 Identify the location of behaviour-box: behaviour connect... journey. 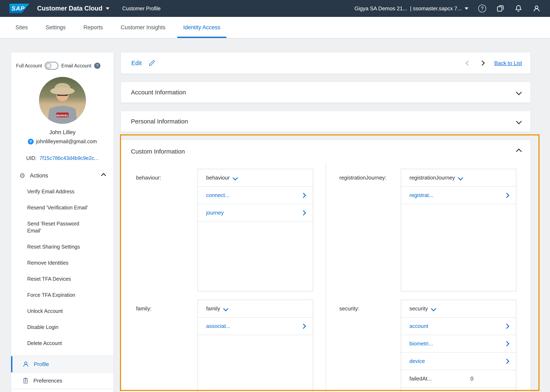
(255, 230).